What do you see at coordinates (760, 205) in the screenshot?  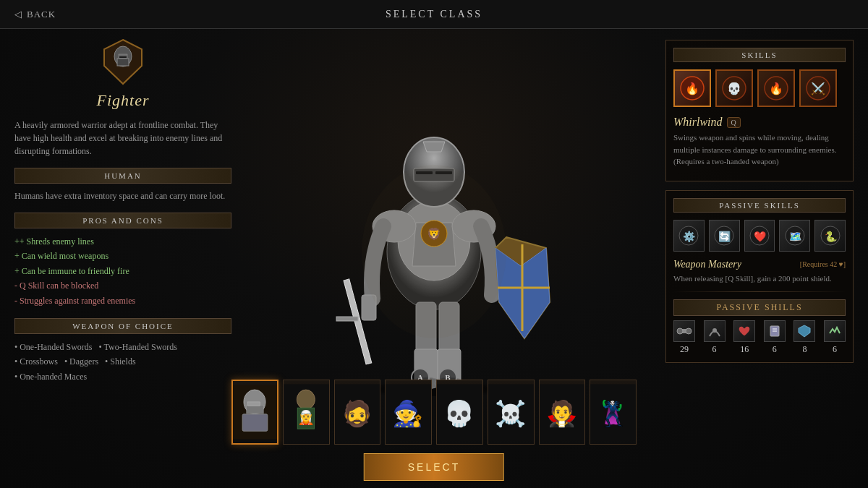 I see `passive-skills-header: PASSIVE SKILLS` at bounding box center [760, 205].